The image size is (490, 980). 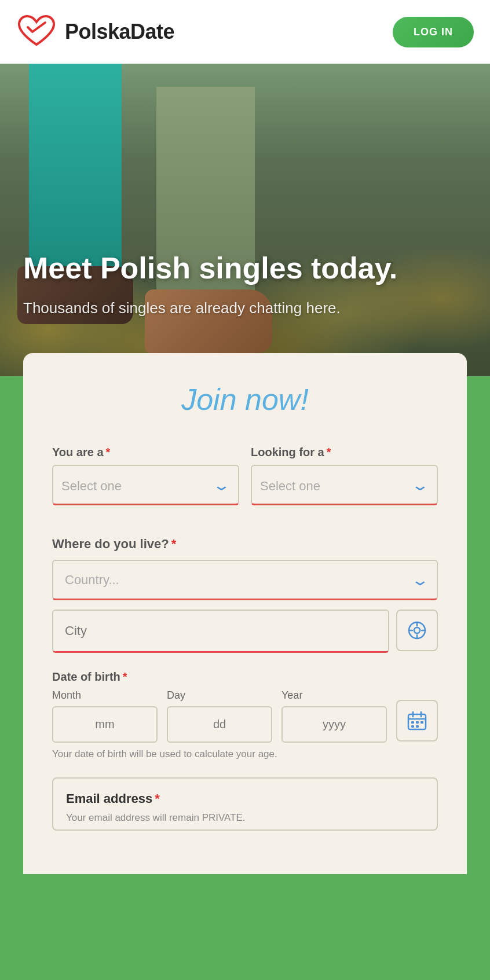 What do you see at coordinates (433, 32) in the screenshot?
I see `login-button: LOG IN` at bounding box center [433, 32].